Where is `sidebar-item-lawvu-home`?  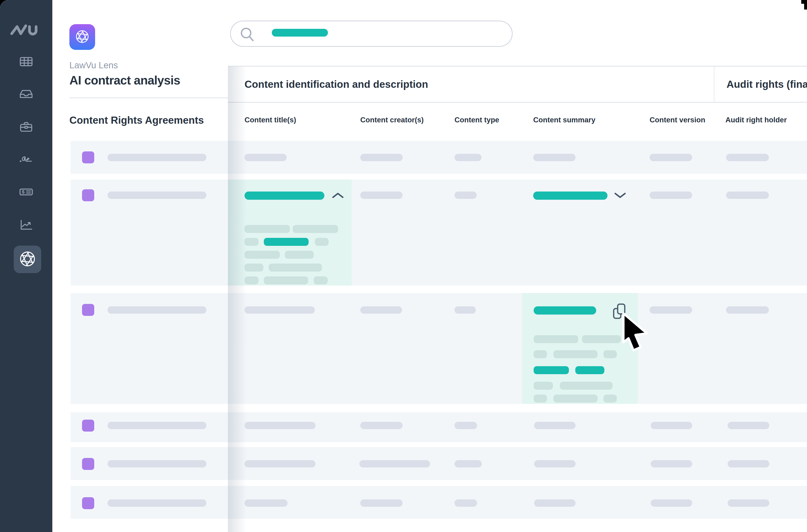 sidebar-item-lawvu-home is located at coordinates (26, 31).